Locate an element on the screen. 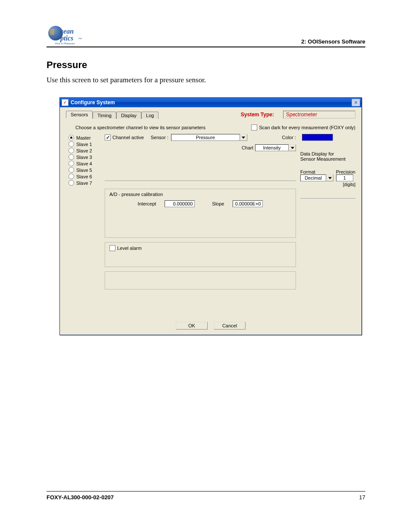  channel-label: Slave 2 is located at coordinates (84, 151).